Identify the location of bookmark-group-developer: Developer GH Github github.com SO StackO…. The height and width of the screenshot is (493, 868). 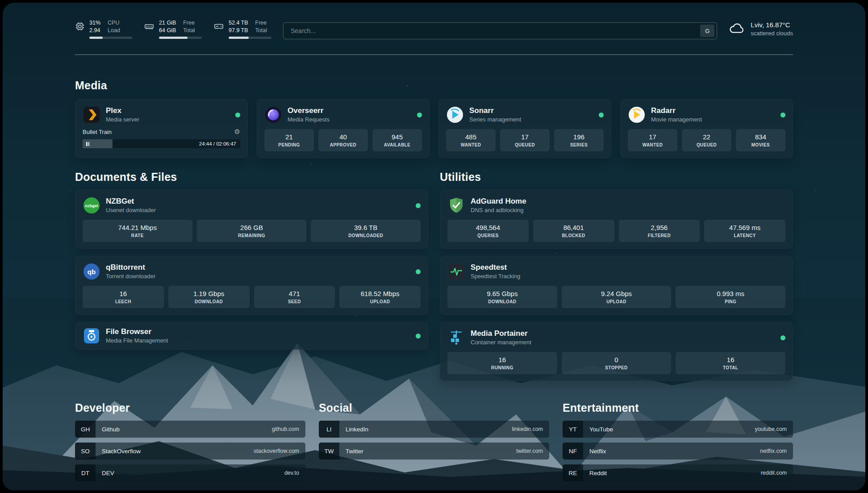
(190, 444).